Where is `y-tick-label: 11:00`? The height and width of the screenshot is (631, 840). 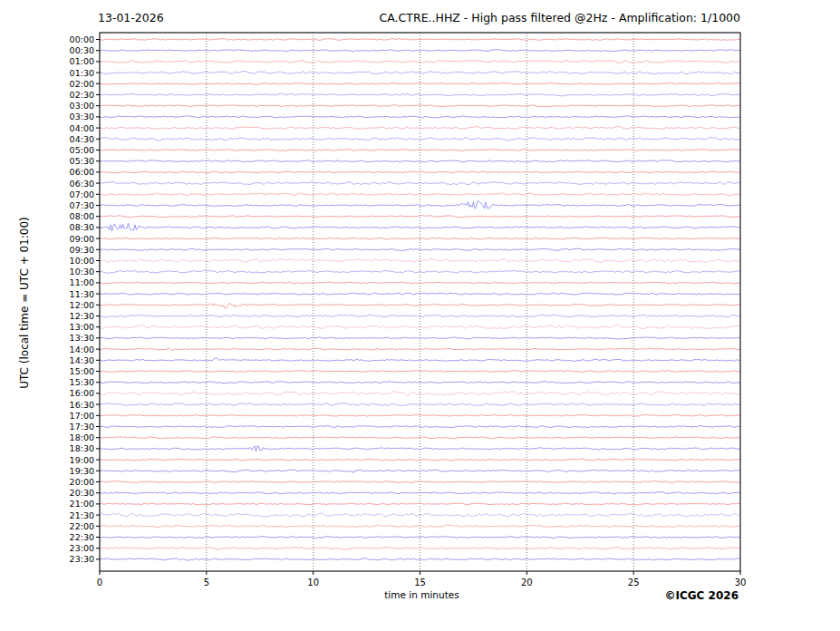
y-tick-label: 11:00 is located at coordinates (47, 283).